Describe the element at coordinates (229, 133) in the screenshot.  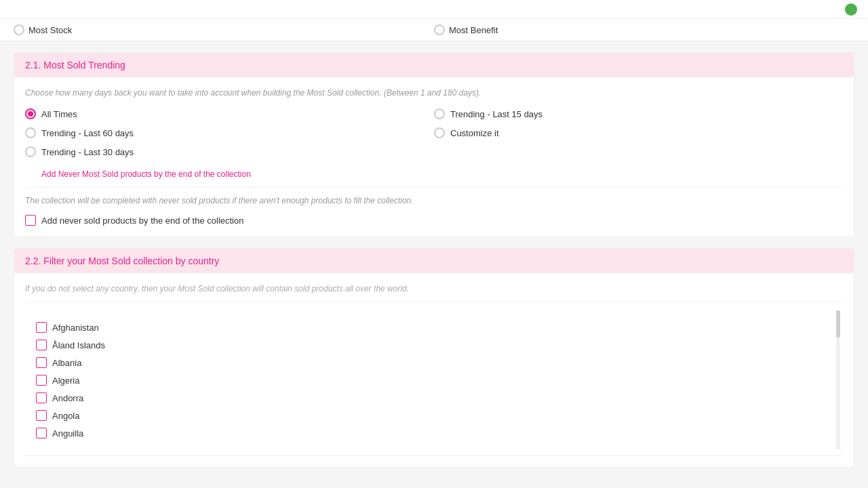
I see `radio-trending-60: Trending - Last 60 days` at that location.